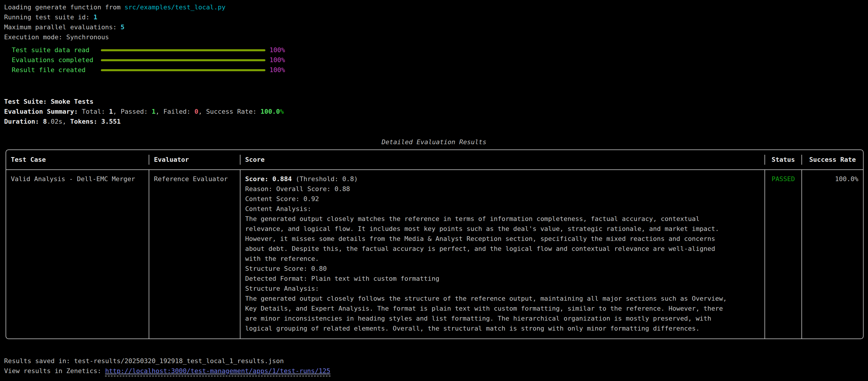  Describe the element at coordinates (269, 179) in the screenshot. I see `score-value: Score: 0.884` at that location.